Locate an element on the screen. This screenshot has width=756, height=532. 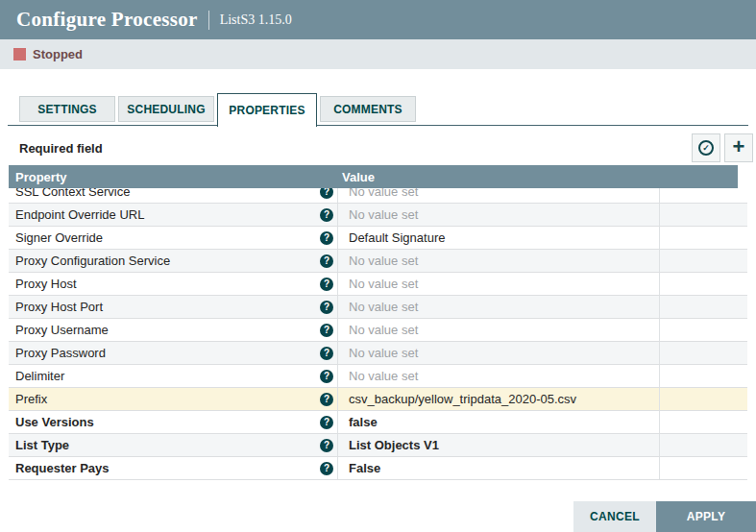
table-row: Proxy Configuration Service ? No value s… is located at coordinates (378, 261).